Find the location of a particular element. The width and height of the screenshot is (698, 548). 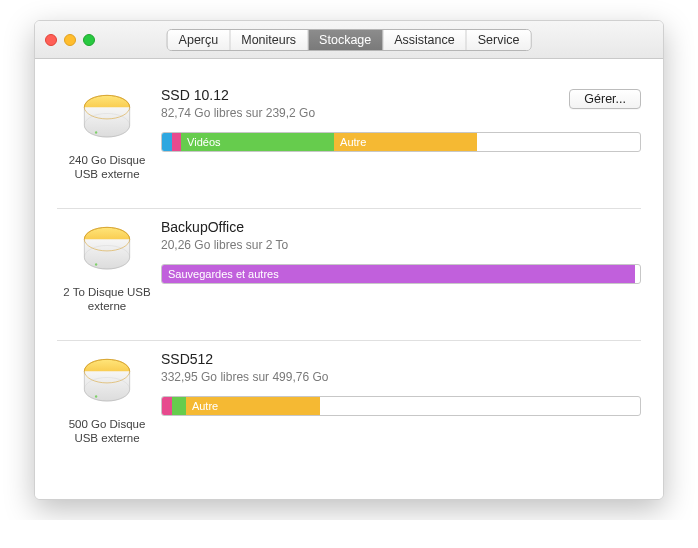

drive-free-space: 20,26 Go libres sur 2 To is located at coordinates (224, 245).